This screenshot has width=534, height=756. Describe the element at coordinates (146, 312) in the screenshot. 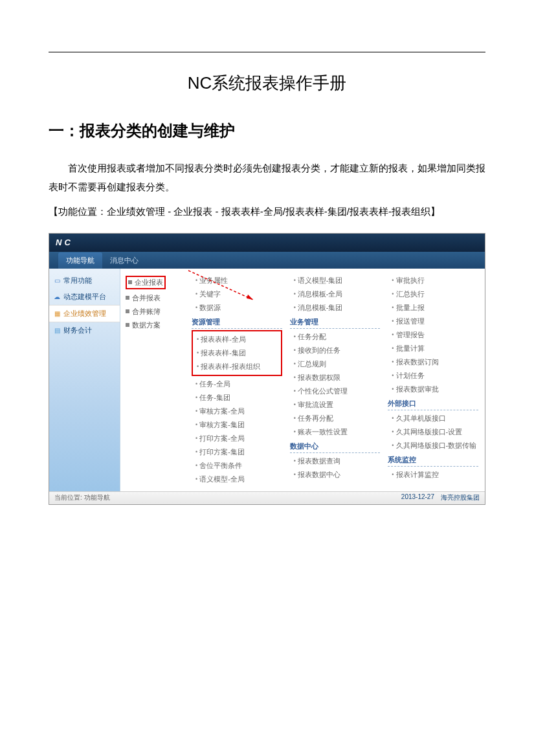

I see `tree-label: 合并账簿` at that location.